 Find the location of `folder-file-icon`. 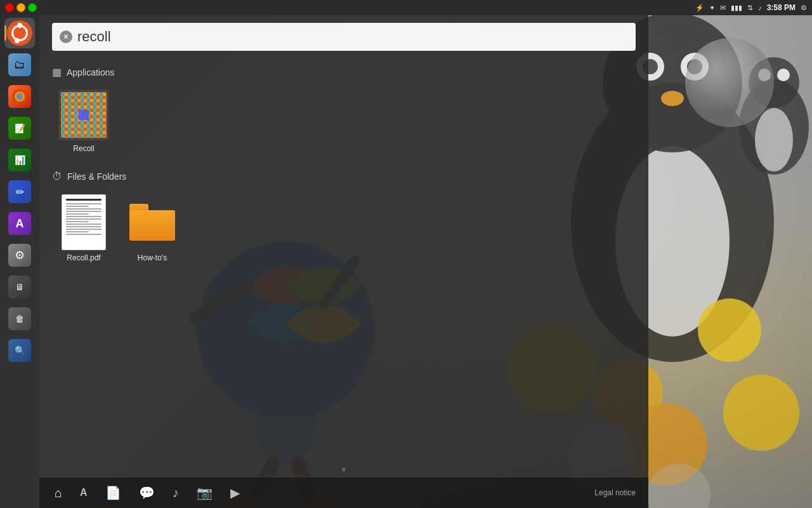

folder-file-icon is located at coordinates (152, 222).